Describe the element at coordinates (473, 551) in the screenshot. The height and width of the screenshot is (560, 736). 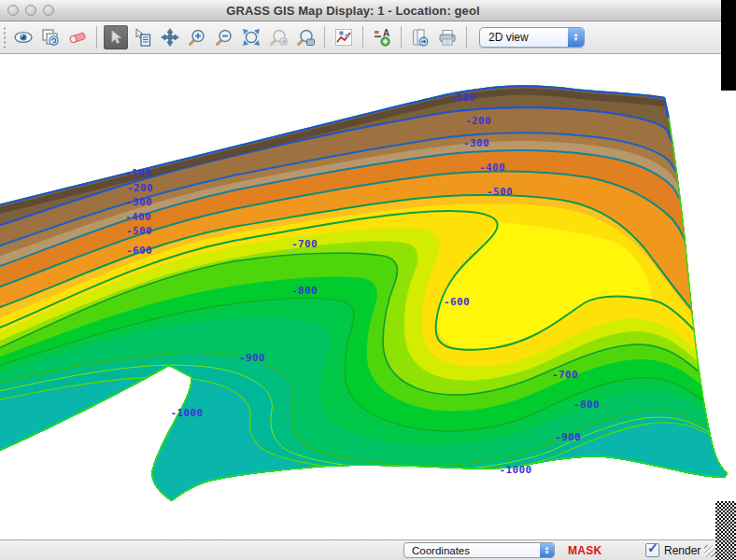
I see `statusbar-mode-value: Coordinates` at that location.